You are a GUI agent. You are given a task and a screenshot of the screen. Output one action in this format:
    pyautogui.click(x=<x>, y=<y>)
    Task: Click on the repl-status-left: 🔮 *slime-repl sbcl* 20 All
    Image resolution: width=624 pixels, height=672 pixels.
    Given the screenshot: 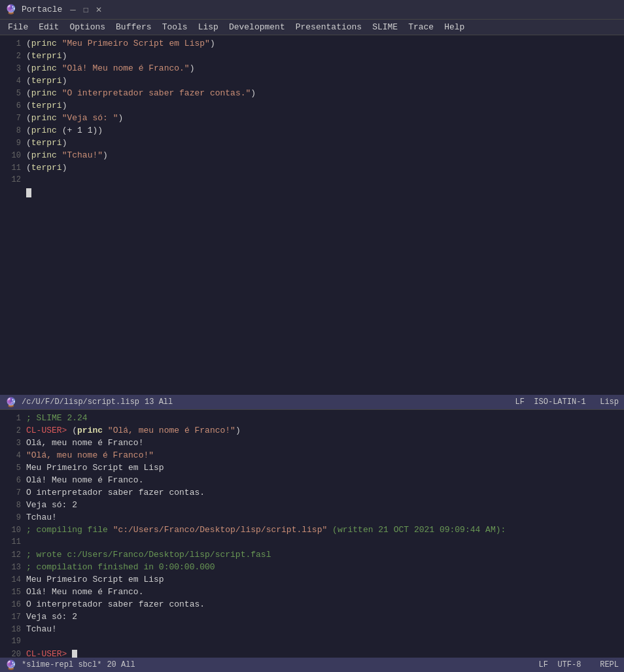 What is the action you would take?
    pyautogui.click(x=71, y=665)
    